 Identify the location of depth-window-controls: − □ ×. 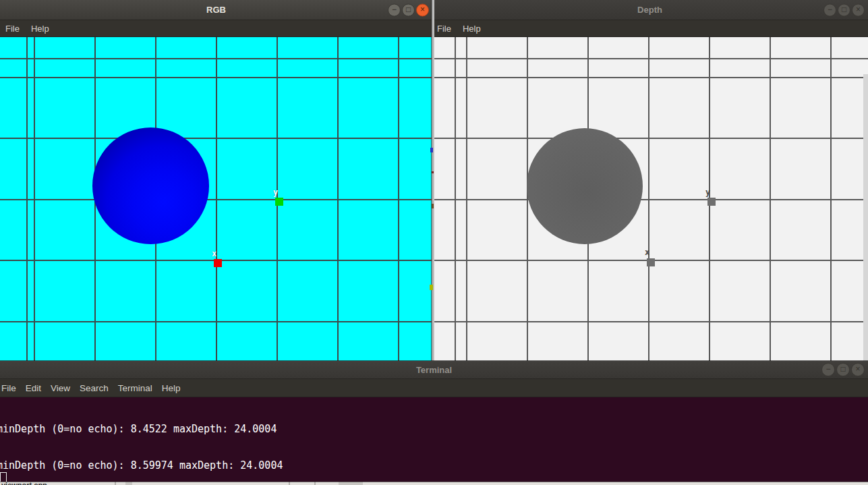
(844, 9).